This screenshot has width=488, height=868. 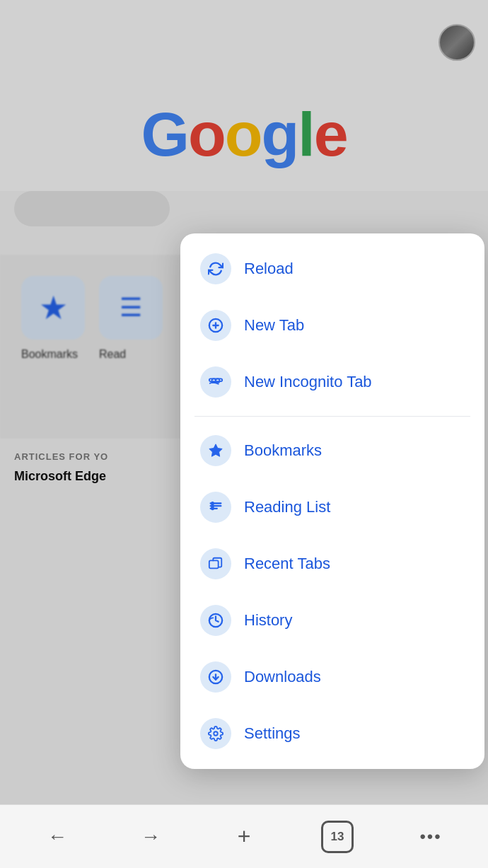 What do you see at coordinates (216, 382) in the screenshot?
I see `incognito-icon` at bounding box center [216, 382].